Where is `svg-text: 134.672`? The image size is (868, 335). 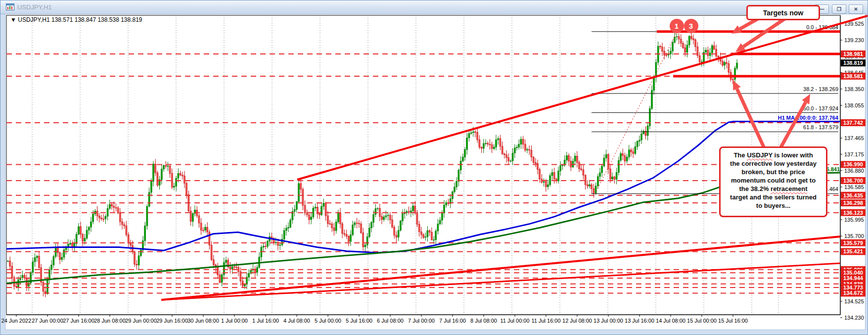 svg-text: 134.672 is located at coordinates (853, 293).